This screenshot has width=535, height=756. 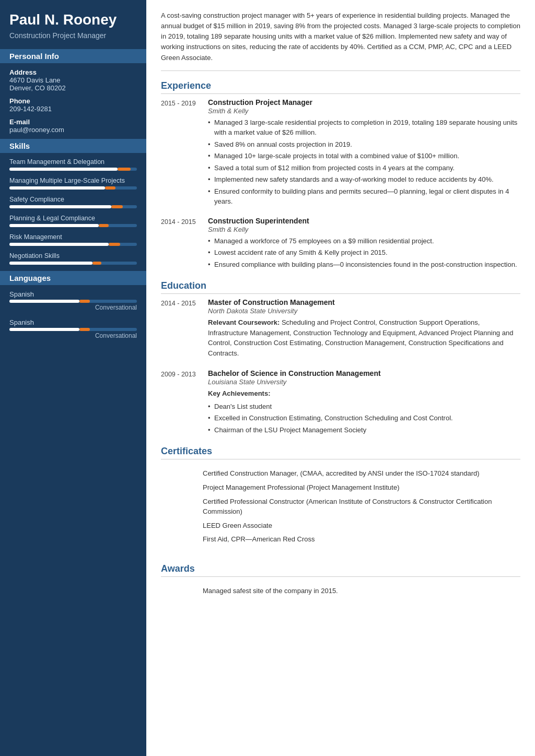 What do you see at coordinates (362, 591) in the screenshot?
I see `award-item: Managed safest site of the company in 20…` at bounding box center [362, 591].